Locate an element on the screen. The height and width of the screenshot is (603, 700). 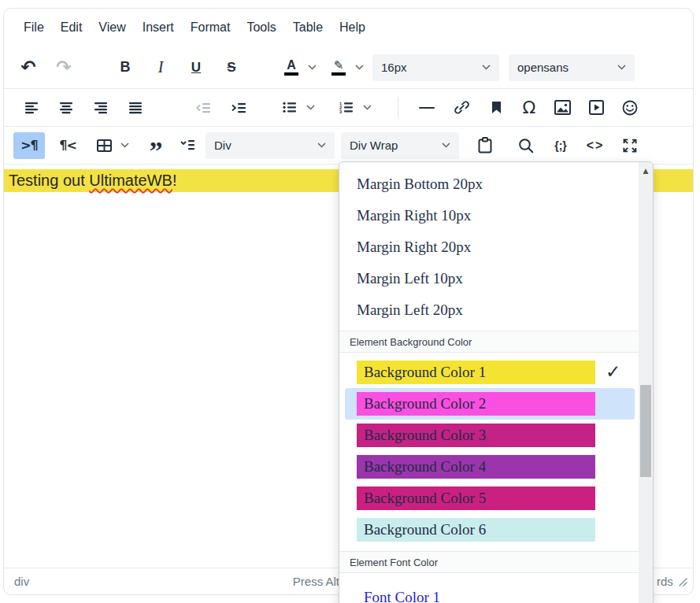
color-swatch: Background Color 1 is located at coordinates (476, 372).